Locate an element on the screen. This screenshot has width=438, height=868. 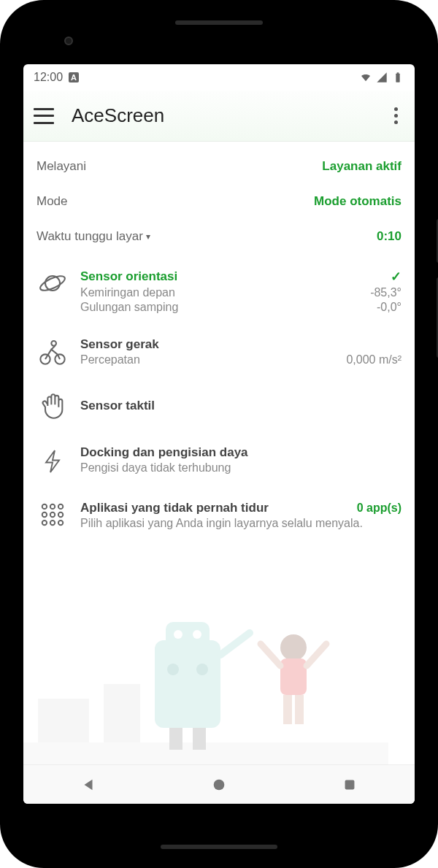
hand-icon is located at coordinates (53, 406).